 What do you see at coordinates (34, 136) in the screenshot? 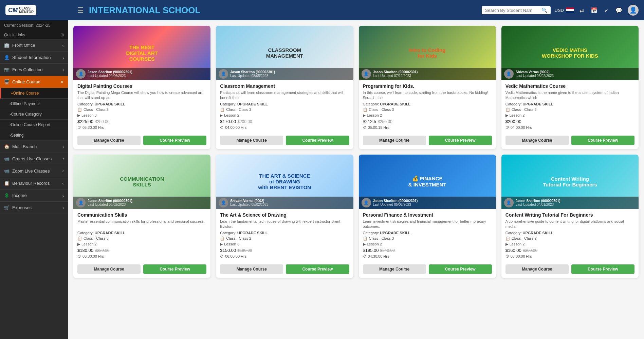
I see `sub-item-setting: › Setting` at bounding box center [34, 136].